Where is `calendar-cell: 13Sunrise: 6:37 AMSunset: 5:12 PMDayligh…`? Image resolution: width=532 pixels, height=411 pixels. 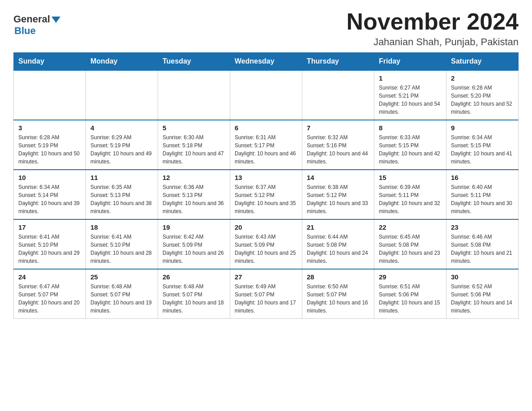 calendar-cell: 13Sunrise: 6:37 AMSunset: 5:12 PMDayligh… is located at coordinates (266, 194).